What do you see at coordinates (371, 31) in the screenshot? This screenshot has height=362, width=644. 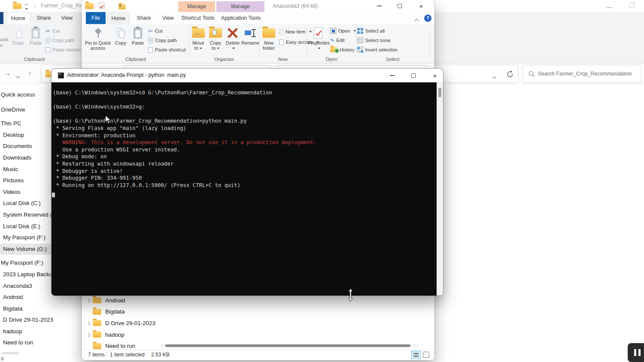 I see `select-all-button: Select all` at bounding box center [371, 31].